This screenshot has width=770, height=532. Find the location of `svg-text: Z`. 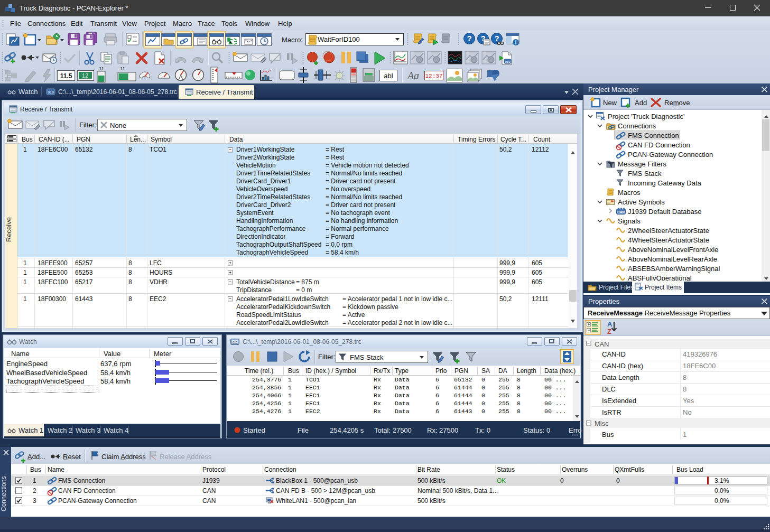

svg-text: Z is located at coordinates (609, 332).